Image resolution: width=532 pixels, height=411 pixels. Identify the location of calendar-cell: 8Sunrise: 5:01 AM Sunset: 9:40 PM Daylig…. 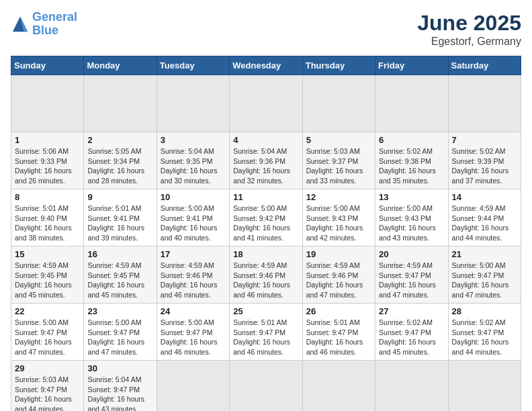
(48, 218).